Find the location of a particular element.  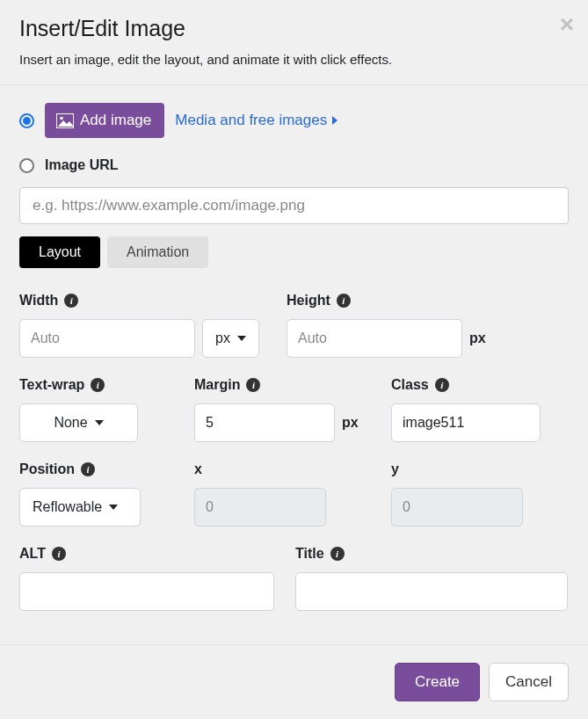

modal-header: Insert/Edit Image Insert an image, edit … is located at coordinates (294, 42).